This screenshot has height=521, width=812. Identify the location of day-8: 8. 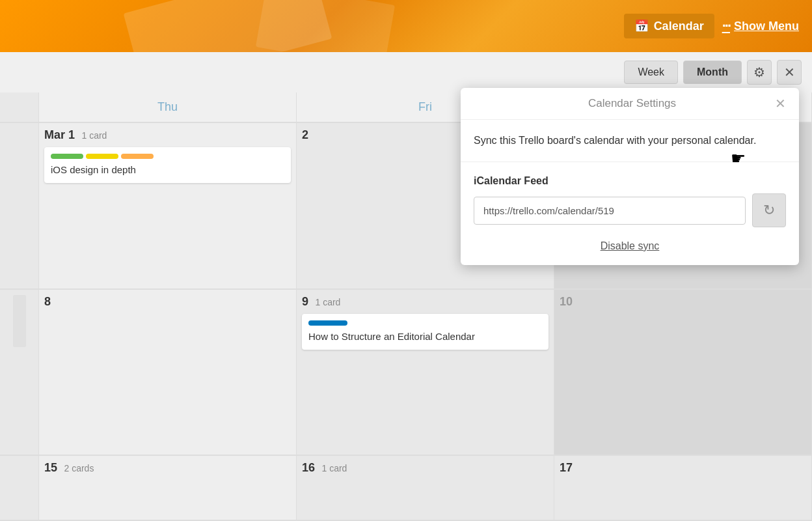
(168, 373).